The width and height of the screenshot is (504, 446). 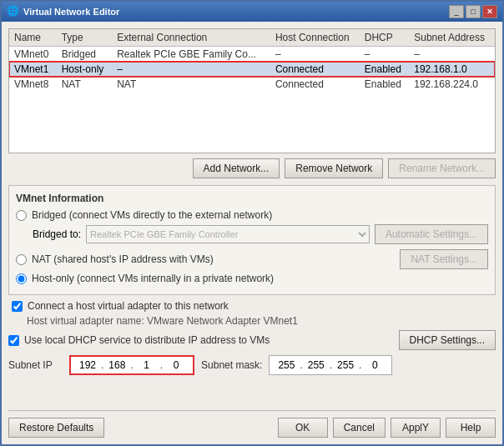 What do you see at coordinates (473, 12) in the screenshot?
I see `title-bar-controls: _ □ ✕` at bounding box center [473, 12].